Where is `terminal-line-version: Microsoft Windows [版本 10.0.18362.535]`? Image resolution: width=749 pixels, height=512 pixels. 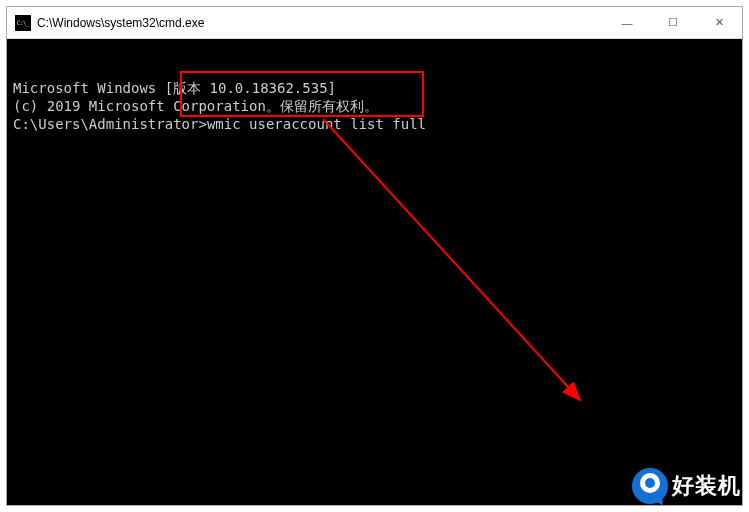 terminal-line-version: Microsoft Windows [版本 10.0.18362.535] is located at coordinates (374, 88).